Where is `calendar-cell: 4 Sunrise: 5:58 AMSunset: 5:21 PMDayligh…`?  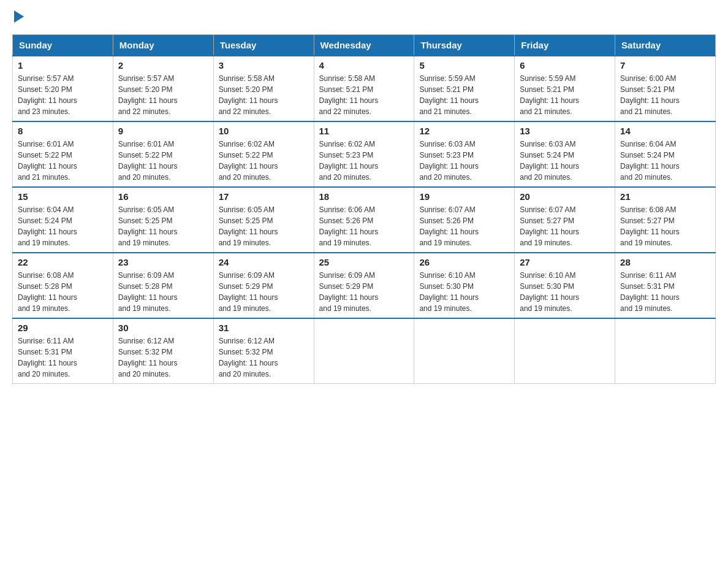
calendar-cell: 4 Sunrise: 5:58 AMSunset: 5:21 PMDayligh… is located at coordinates (364, 88).